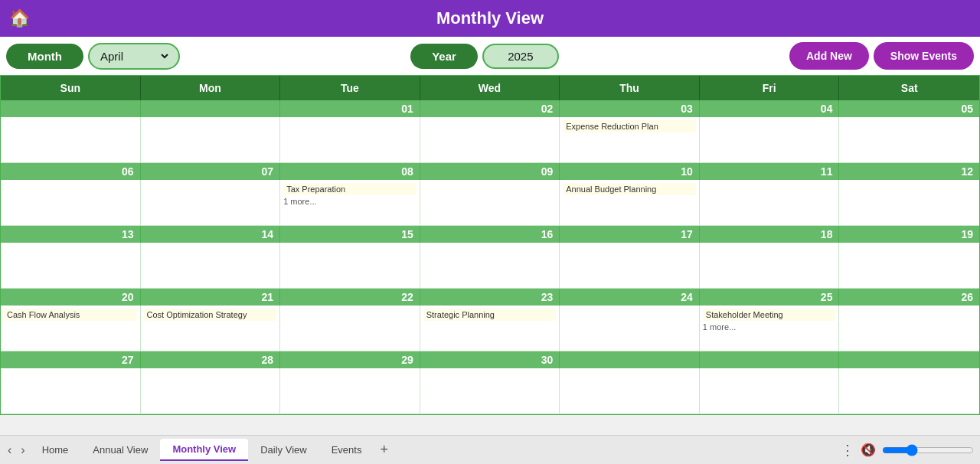  What do you see at coordinates (44, 57) in the screenshot?
I see `month-label: Month` at bounding box center [44, 57].